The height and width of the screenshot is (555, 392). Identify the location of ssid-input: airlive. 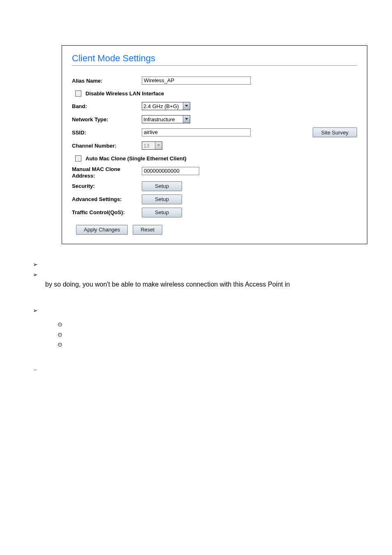
(196, 132).